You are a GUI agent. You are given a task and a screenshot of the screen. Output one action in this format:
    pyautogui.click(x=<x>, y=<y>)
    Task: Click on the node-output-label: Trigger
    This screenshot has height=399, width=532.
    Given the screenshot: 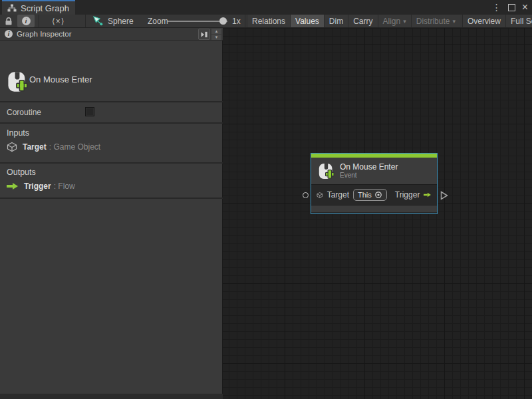 What is the action you would take?
    pyautogui.click(x=408, y=195)
    